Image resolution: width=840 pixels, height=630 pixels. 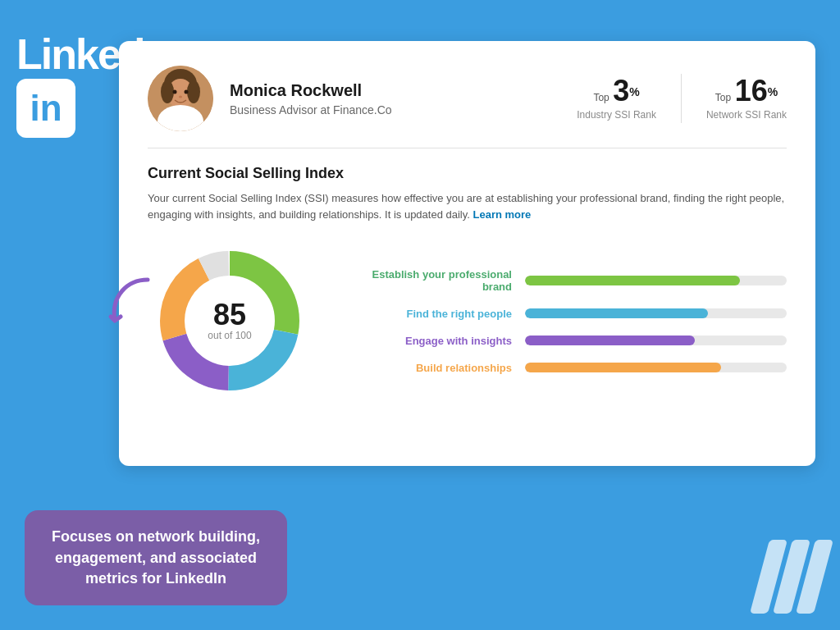 What do you see at coordinates (46, 108) in the screenshot?
I see `linkedin-box: in` at bounding box center [46, 108].